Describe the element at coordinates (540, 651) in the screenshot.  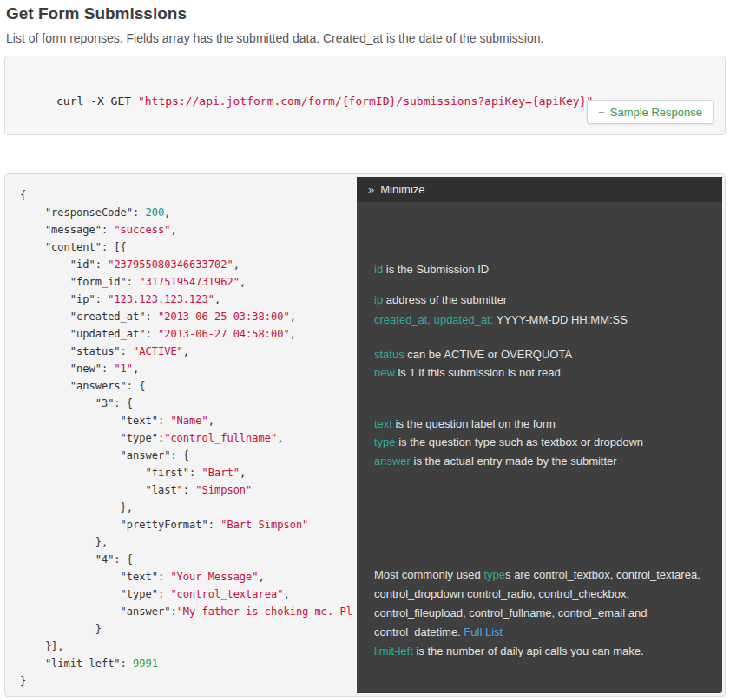
I see `annotation: limit-left is the number of daily api ca…` at that location.